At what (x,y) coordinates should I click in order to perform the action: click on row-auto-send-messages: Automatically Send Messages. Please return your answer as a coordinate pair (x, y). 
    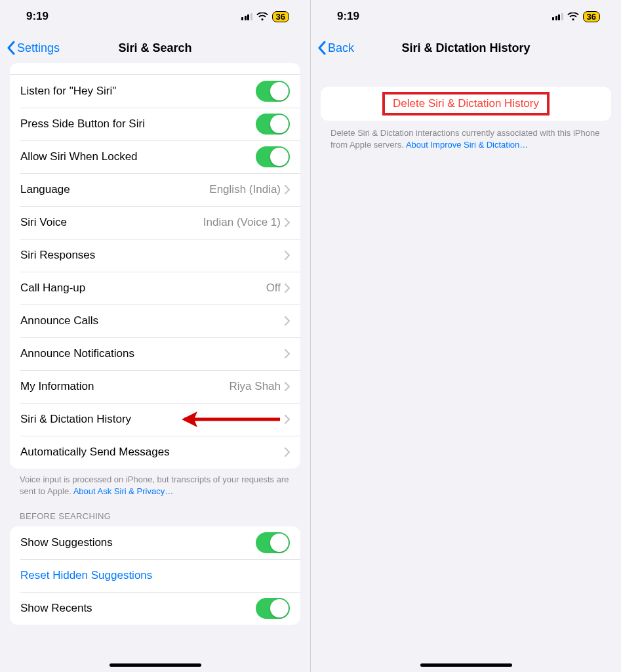
    Looking at the image, I should click on (155, 452).